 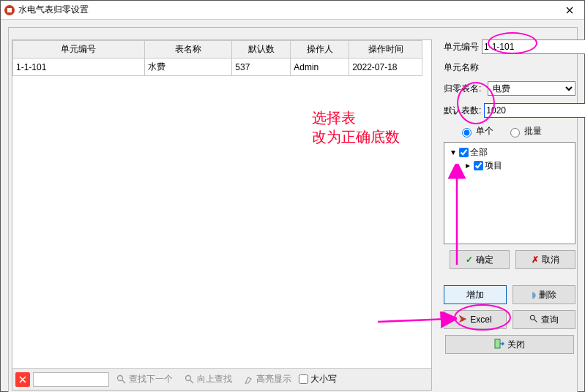 What do you see at coordinates (464, 67) in the screenshot?
I see `label-unit-name: 单元名称` at bounding box center [464, 67].